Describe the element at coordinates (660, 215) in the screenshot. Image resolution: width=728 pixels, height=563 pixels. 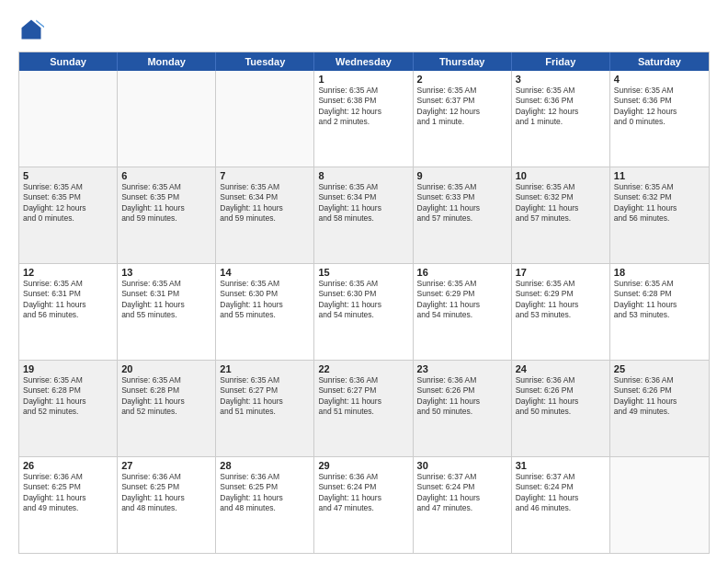
I see `calendar-cell: 11Sunrise: 6:35 AMSunset: 6:32 PMDayligh…` at that location.